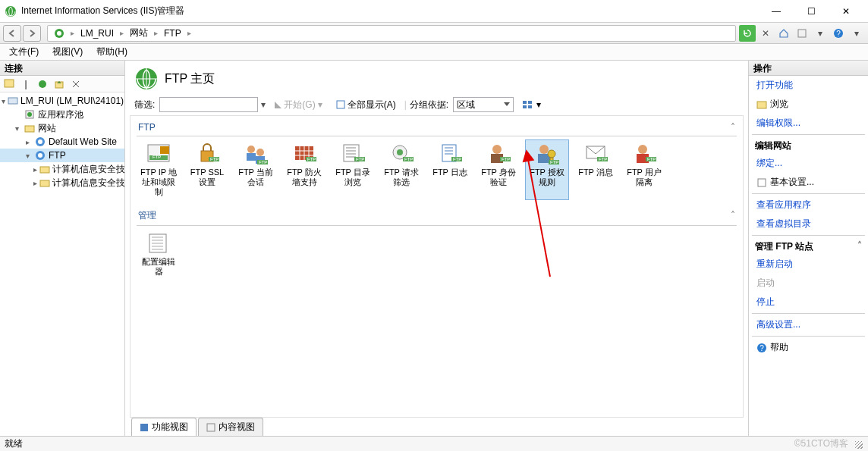 This screenshot has height=451, width=868. I want to click on tree-node-sub1: ▸ 计算机信息安全技, so click(62, 169).